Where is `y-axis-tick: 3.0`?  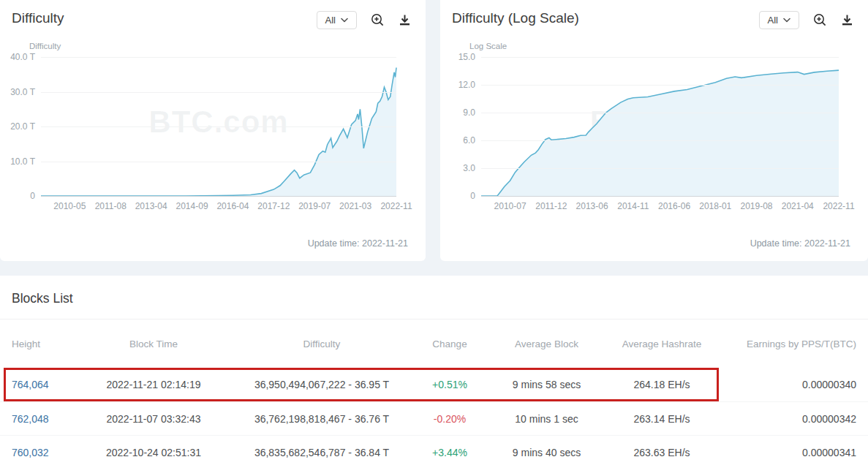
y-axis-tick: 3.0 is located at coordinates (469, 168).